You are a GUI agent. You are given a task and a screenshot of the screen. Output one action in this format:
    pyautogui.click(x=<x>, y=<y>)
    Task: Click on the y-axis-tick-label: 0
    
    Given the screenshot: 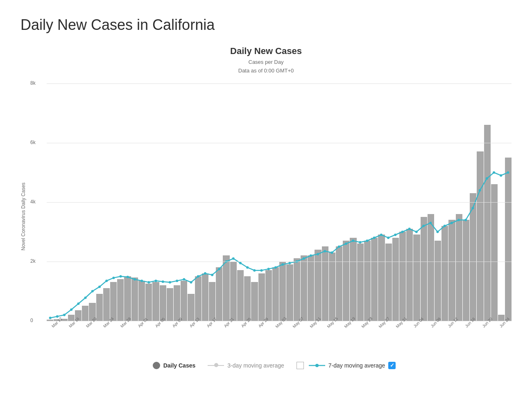 What is the action you would take?
    pyautogui.click(x=32, y=320)
    